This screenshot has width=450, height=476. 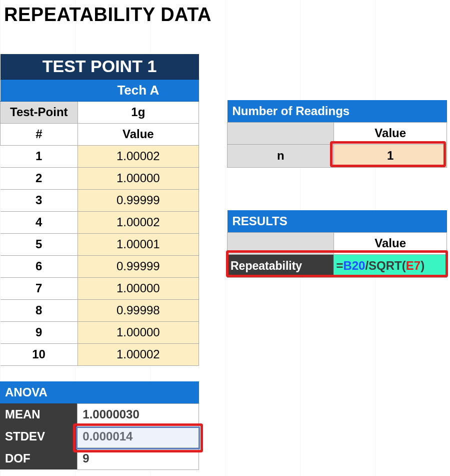 What do you see at coordinates (281, 133) in the screenshot?
I see `readings-blank` at bounding box center [281, 133].